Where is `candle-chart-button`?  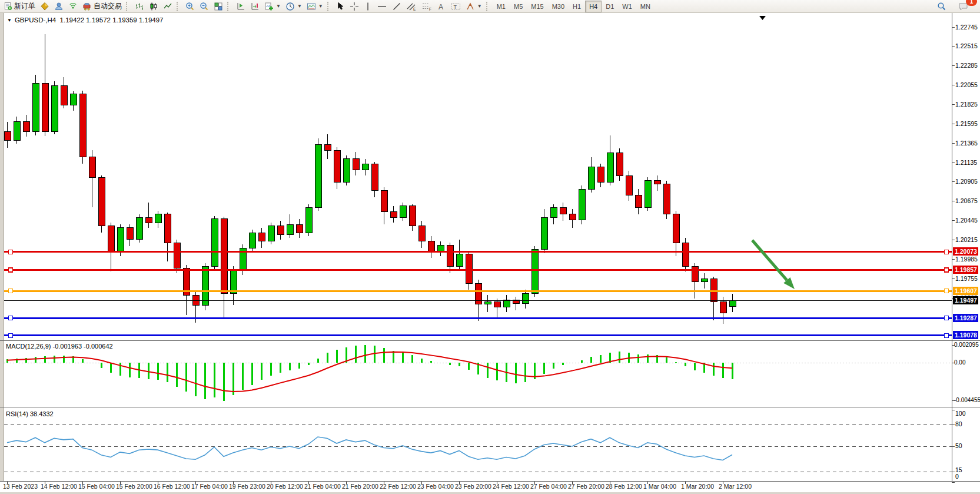 candle-chart-button is located at coordinates (154, 6).